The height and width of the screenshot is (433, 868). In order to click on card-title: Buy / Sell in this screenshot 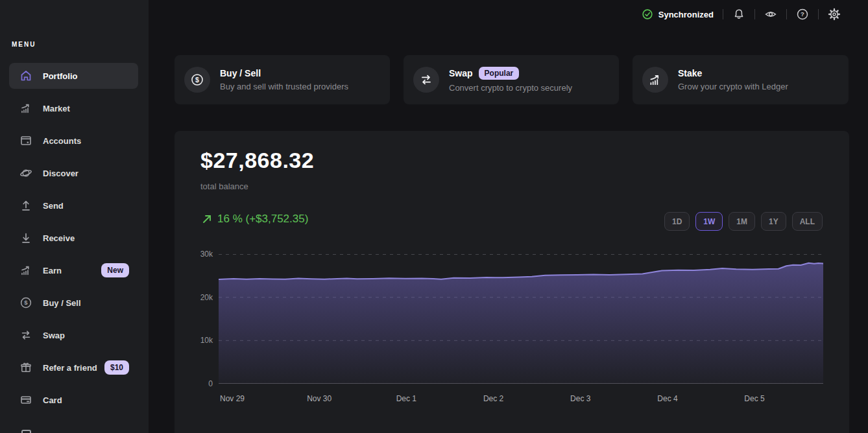, I will do `click(240, 73)`.